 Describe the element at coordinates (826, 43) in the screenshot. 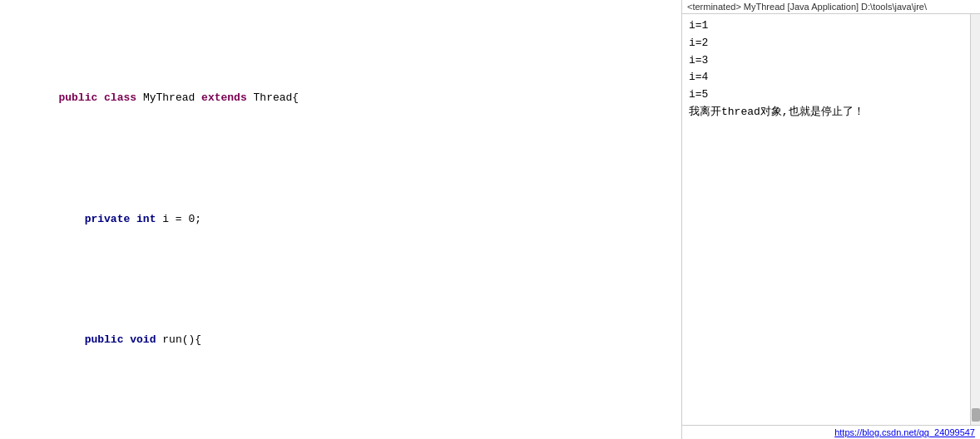

I see `console-line-2: i=2` at that location.